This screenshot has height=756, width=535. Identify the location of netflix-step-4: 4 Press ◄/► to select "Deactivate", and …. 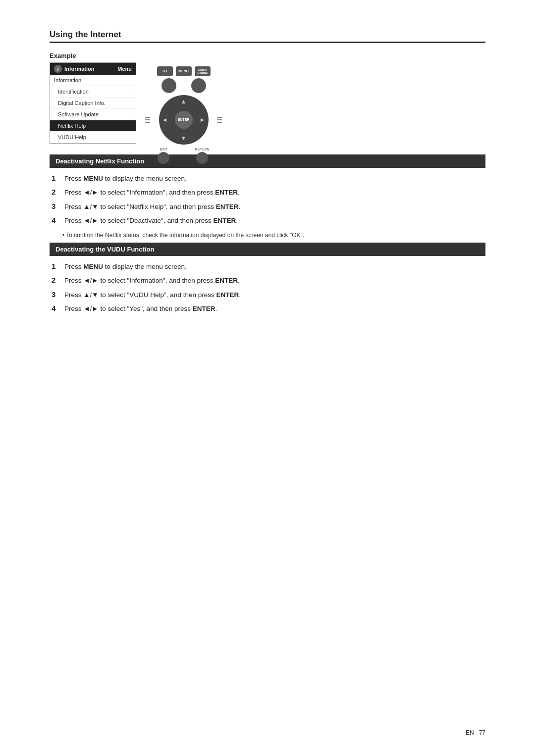
(268, 221).